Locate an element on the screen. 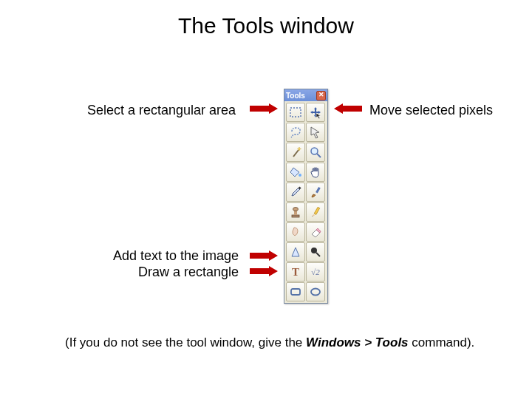  footnote-menu-path: Windows > Tools is located at coordinates (358, 343).